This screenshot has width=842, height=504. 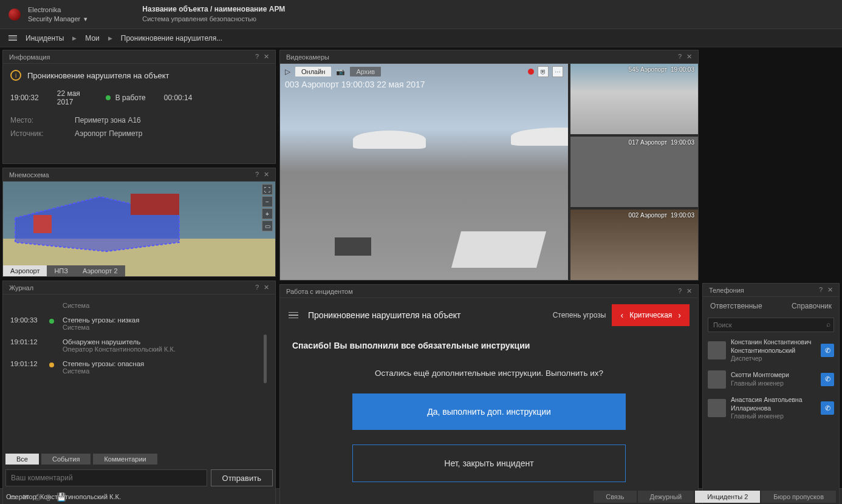 What do you see at coordinates (139, 107) in the screenshot?
I see `panel-information: Информация ? ✕ i Проникновение нарушител…` at bounding box center [139, 107].